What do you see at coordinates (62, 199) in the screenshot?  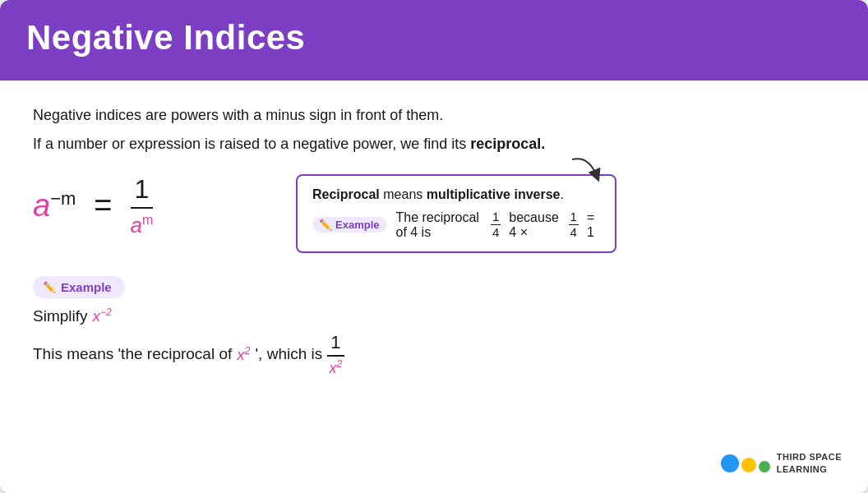 I see `formula-exp: −m` at bounding box center [62, 199].